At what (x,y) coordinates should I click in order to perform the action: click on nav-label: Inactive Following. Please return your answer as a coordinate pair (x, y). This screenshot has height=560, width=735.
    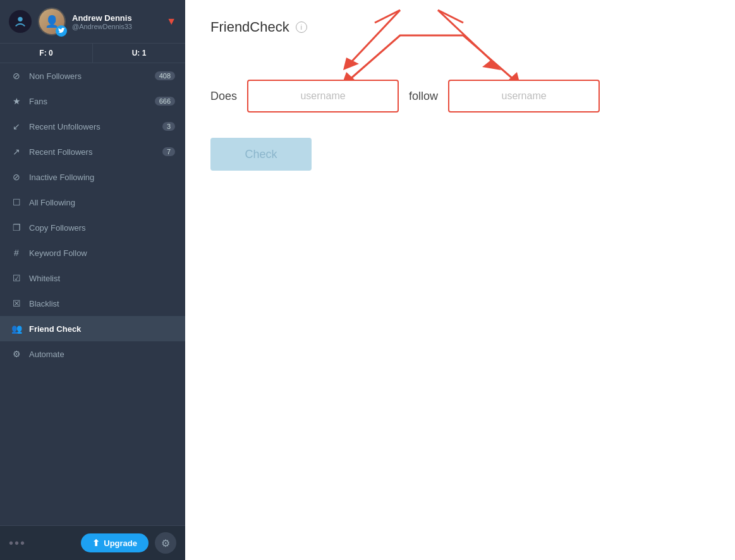
    Looking at the image, I should click on (62, 177).